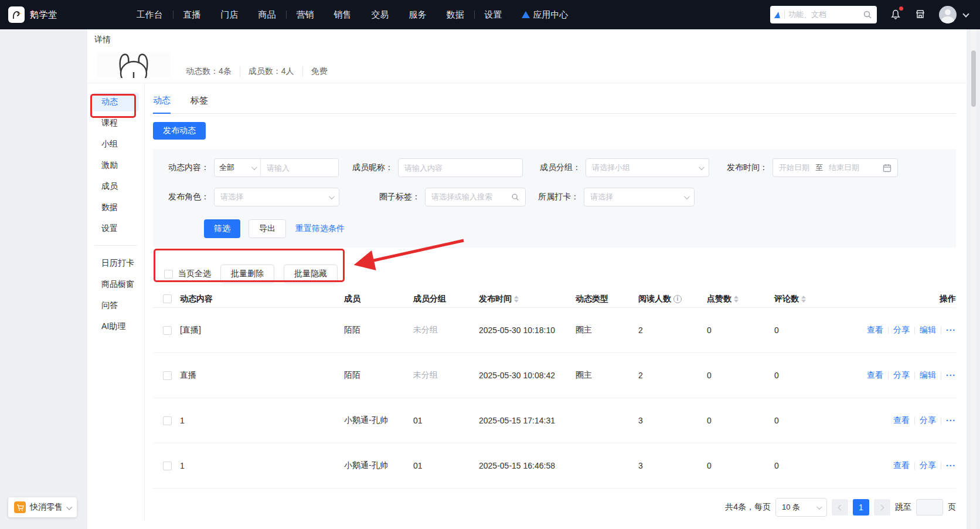 The height and width of the screenshot is (529, 980). Describe the element at coordinates (673, 466) in the screenshot. I see `cell-reads: 3` at that location.